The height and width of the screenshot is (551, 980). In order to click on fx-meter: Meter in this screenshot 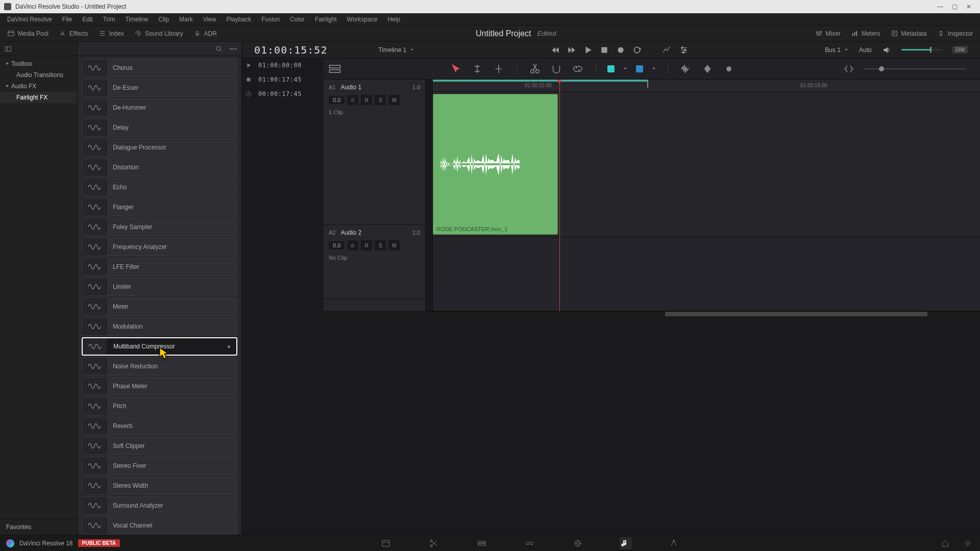, I will do `click(159, 307)`.